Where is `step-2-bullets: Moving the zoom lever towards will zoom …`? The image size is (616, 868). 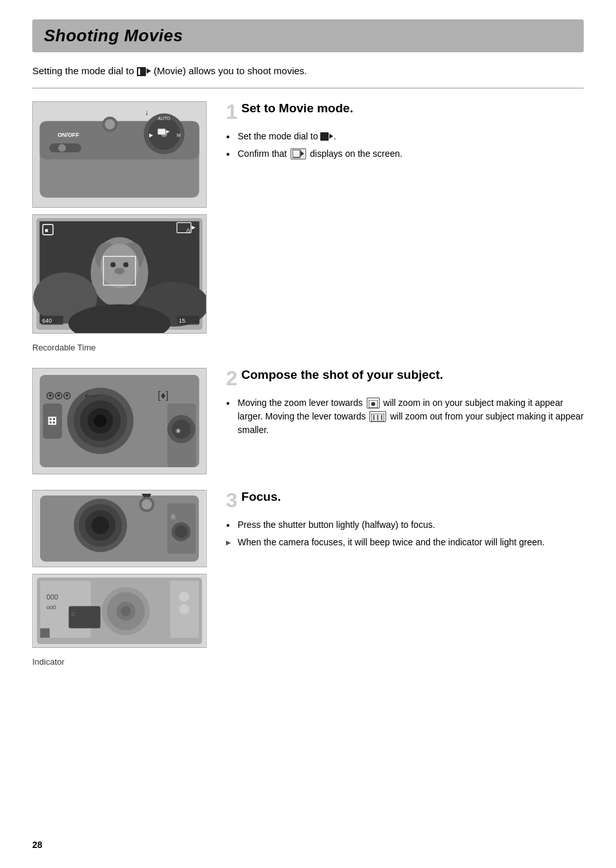
step-2-bullets: Moving the zoom lever towards will zoom … is located at coordinates (405, 417).